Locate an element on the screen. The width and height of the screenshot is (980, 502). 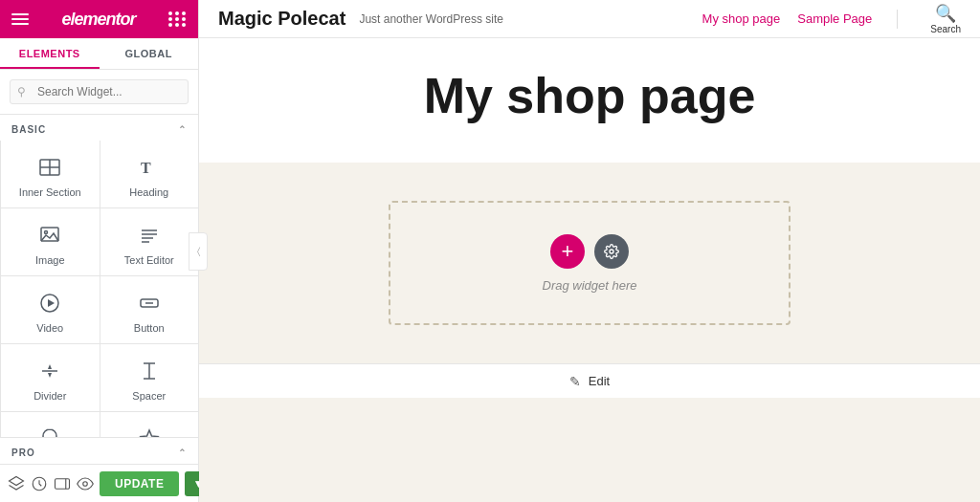
widget-spacer: Spacer is located at coordinates (149, 379).